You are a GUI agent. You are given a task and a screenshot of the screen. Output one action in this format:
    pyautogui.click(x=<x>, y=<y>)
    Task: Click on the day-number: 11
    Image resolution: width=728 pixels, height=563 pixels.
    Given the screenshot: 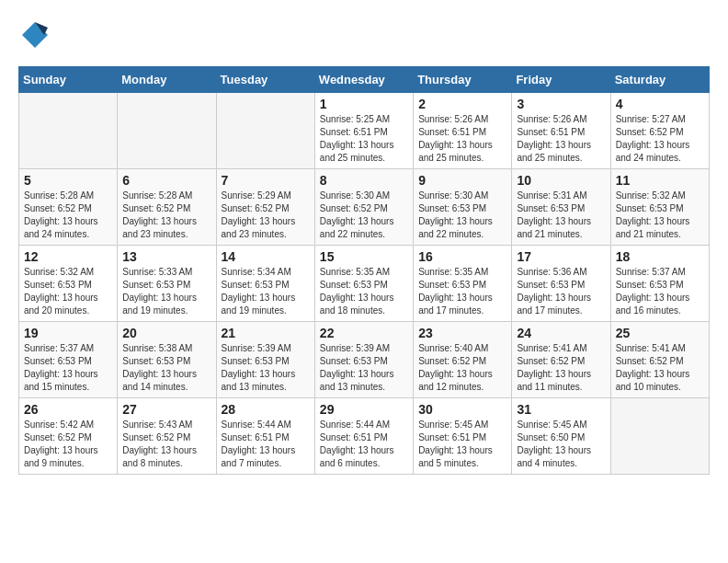 What is the action you would take?
    pyautogui.click(x=660, y=180)
    